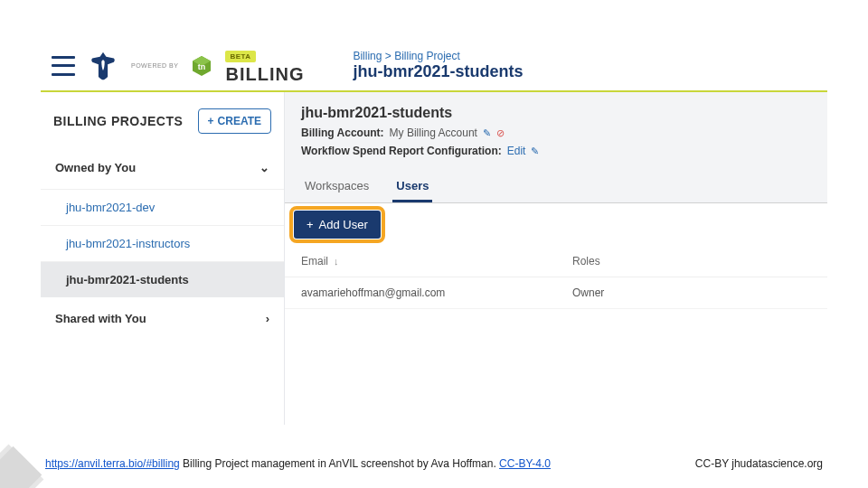 This screenshot has height=488, width=868. What do you see at coordinates (501, 134) in the screenshot?
I see `remove-icon: ⊘` at bounding box center [501, 134].